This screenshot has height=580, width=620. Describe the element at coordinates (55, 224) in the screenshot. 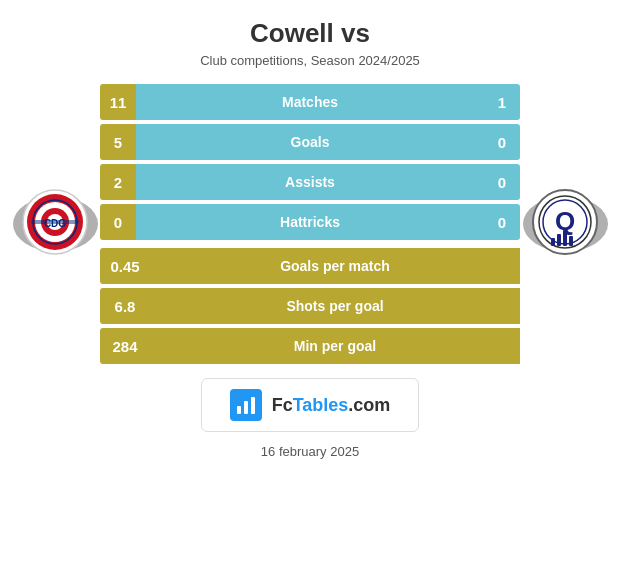

I see `chivas-logo: CDG` at that location.